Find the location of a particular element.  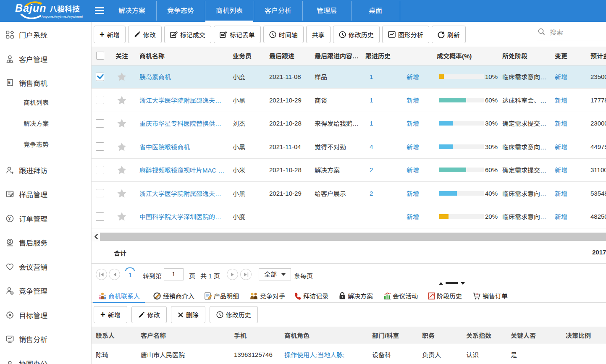

svg-text: 八骏科技 is located at coordinates (65, 8).